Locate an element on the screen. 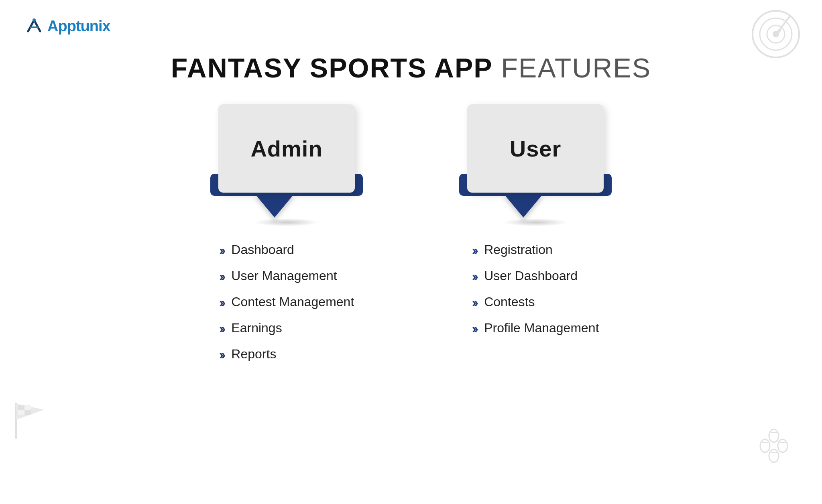  logo-text: Apptunix is located at coordinates (79, 26).